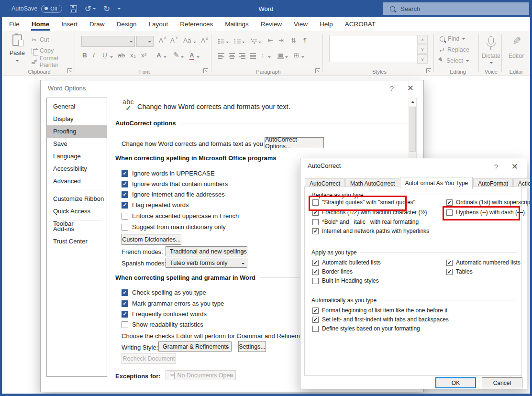 Image resolution: width=532 pixels, height=396 pixels. I want to click on sidebar-item-add-ins: Add-ins, so click(77, 229).